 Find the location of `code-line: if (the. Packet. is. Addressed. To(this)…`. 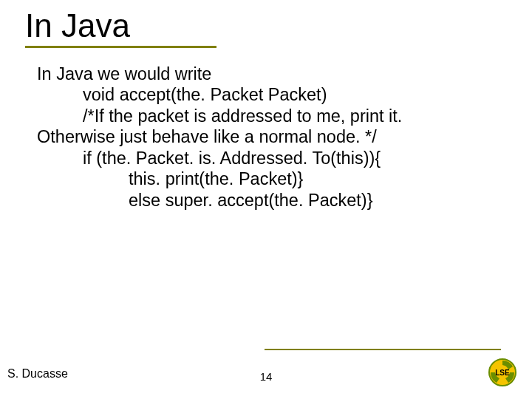

code-line: if (the. Packet. is. Addressed. To(this)… is located at coordinates (266, 158).